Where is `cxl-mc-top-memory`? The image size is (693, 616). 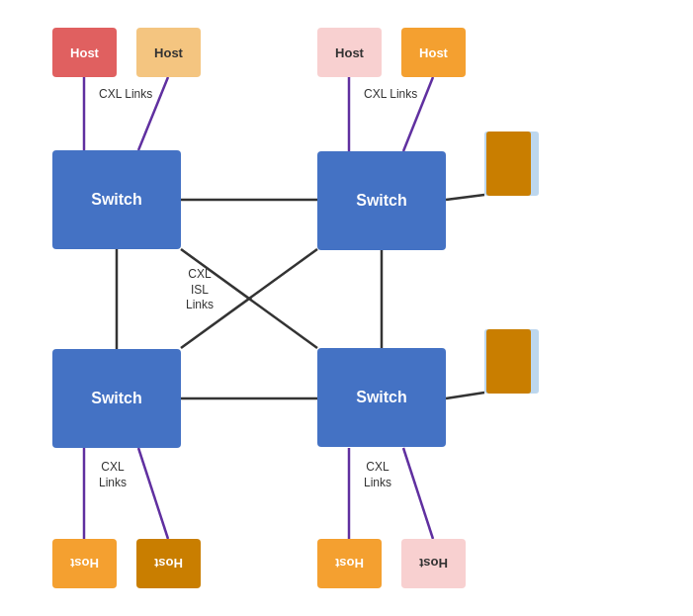
cxl-mc-top-memory is located at coordinates (508, 164).